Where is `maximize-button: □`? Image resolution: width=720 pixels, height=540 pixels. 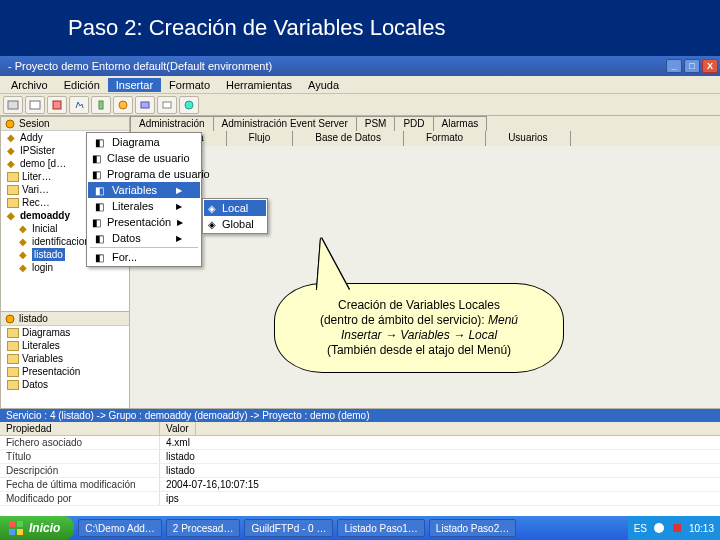
maximize-button: □ is located at coordinates (692, 66).